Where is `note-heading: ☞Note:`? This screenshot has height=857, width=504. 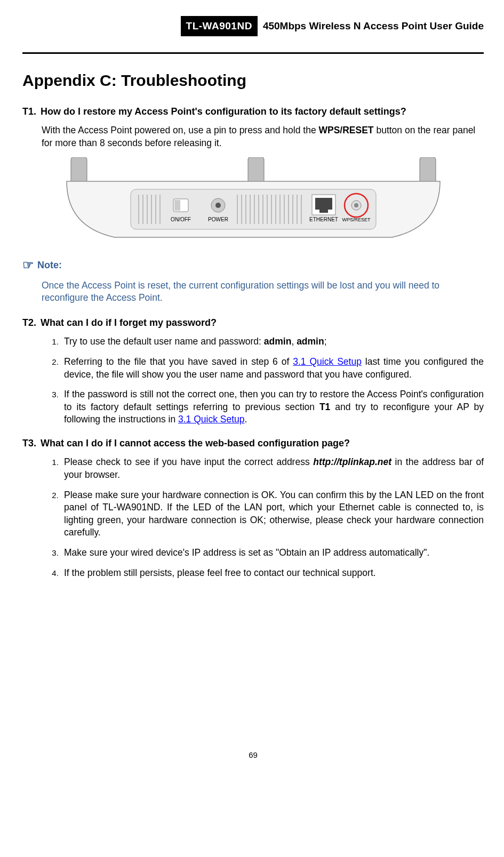
note-heading: ☞Note: is located at coordinates (253, 265).